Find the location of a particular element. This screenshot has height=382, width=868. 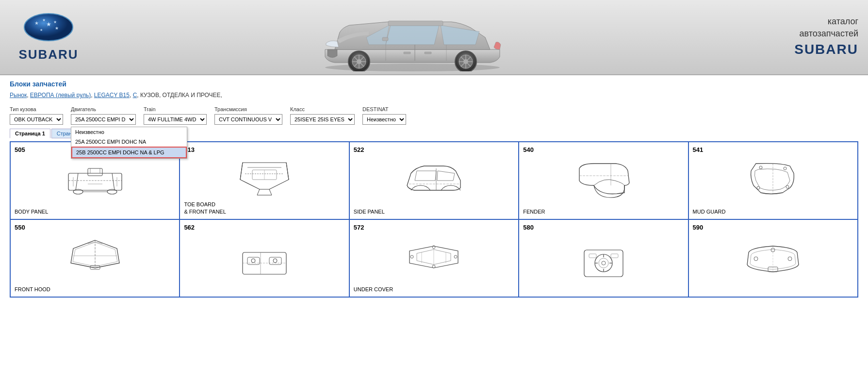

filter-train: Train 4W FULLTIME 4WD is located at coordinates (175, 116).